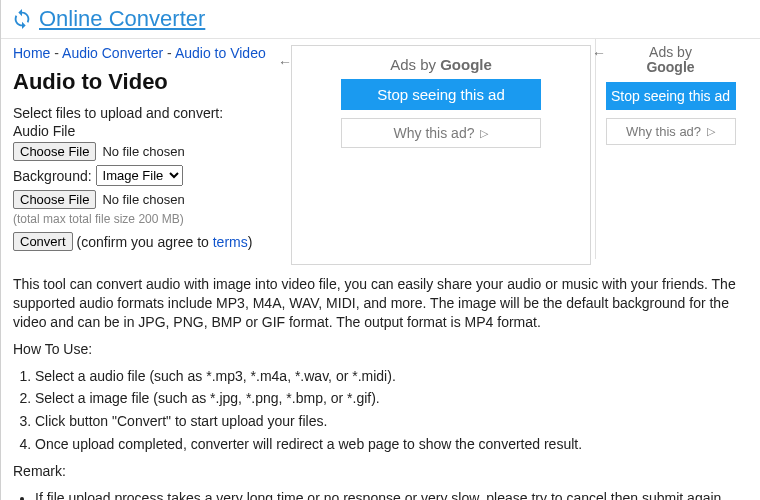 This screenshot has width=760, height=500. What do you see at coordinates (380, 472) in the screenshot?
I see `remark-heading: Remark:` at bounding box center [380, 472].